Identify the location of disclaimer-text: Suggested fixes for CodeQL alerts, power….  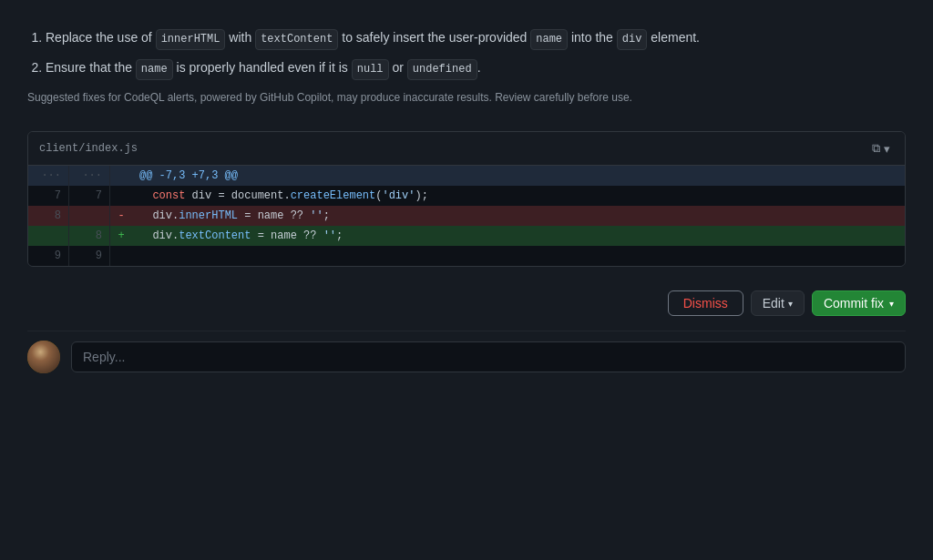
(466, 97).